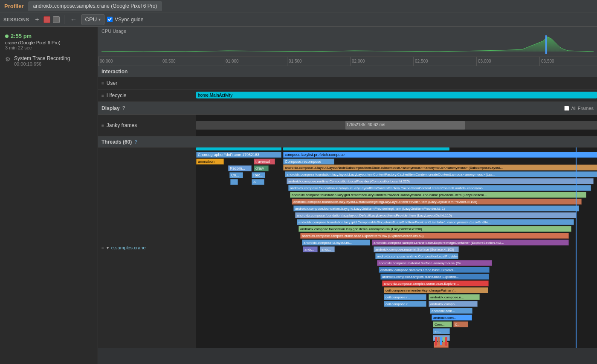 Image resolution: width=597 pixels, height=364 pixels. Describe the element at coordinates (441, 331) in the screenshot. I see `an-bar-1: an...` at that location.